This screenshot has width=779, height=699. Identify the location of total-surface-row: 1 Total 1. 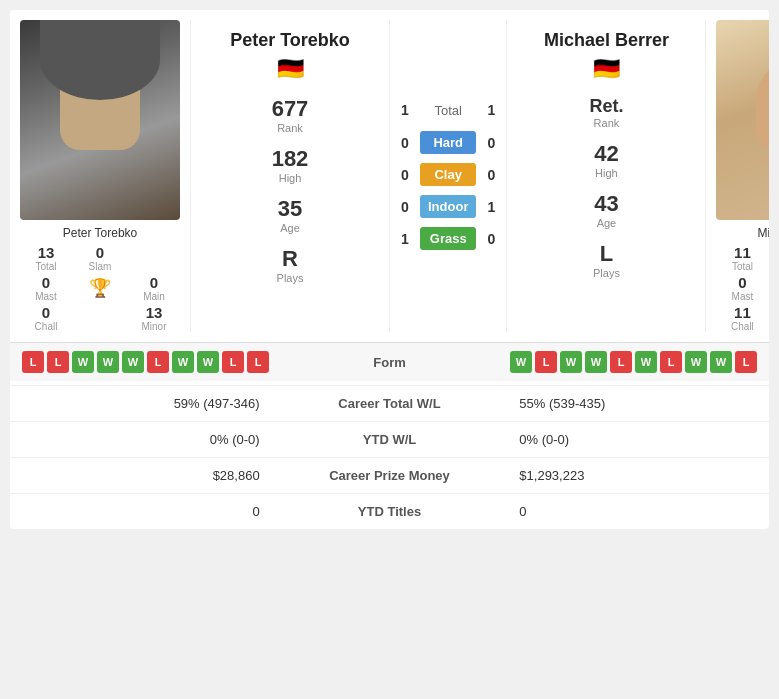
(448, 110).